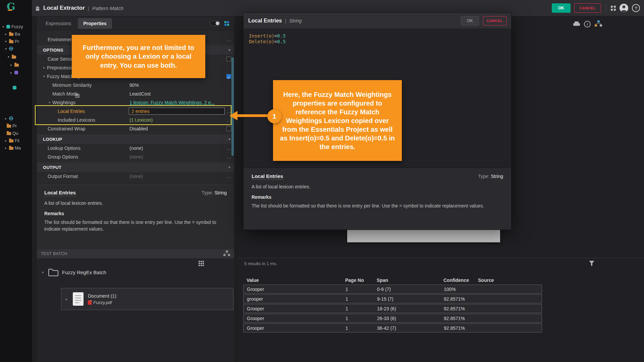  What do you see at coordinates (495, 21) in the screenshot?
I see `dialog-cancel-button: CANCEL` at bounding box center [495, 21].